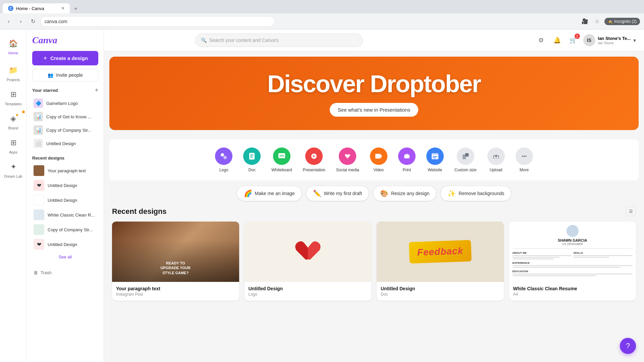 The width and height of the screenshot is (644, 362). What do you see at coordinates (13, 170) in the screenshot?
I see `sidebar-item-dreamlab: ✦ Dream Lab` at bounding box center [13, 170].